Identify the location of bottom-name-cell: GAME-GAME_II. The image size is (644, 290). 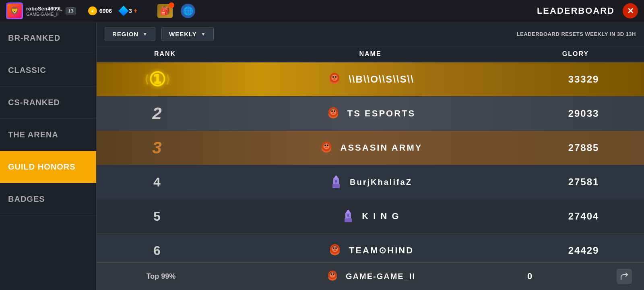
(370, 276).